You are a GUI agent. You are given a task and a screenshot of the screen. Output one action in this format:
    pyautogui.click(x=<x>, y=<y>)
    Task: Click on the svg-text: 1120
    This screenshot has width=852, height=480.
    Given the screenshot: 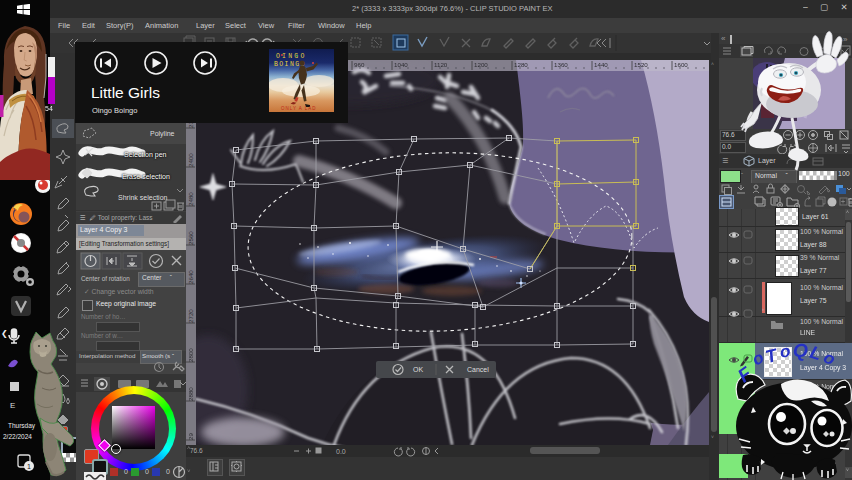 What is the action you would take?
    pyautogui.click(x=441, y=64)
    